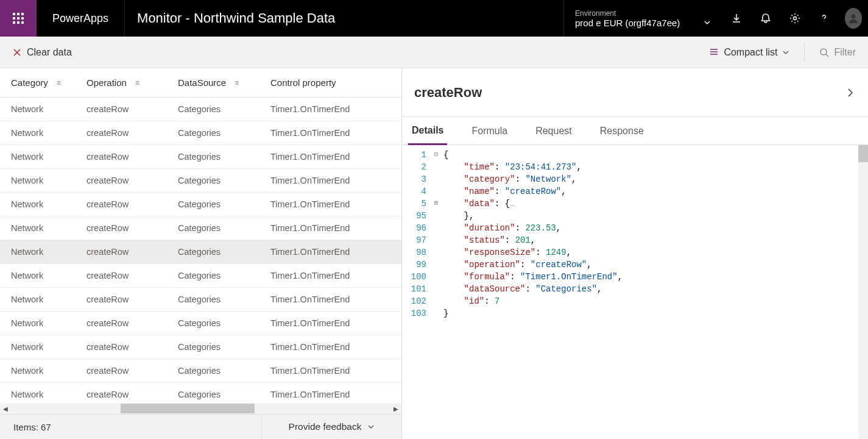 The width and height of the screenshot is (868, 439). What do you see at coordinates (29, 83) in the screenshot?
I see `col-category: Category` at bounding box center [29, 83].